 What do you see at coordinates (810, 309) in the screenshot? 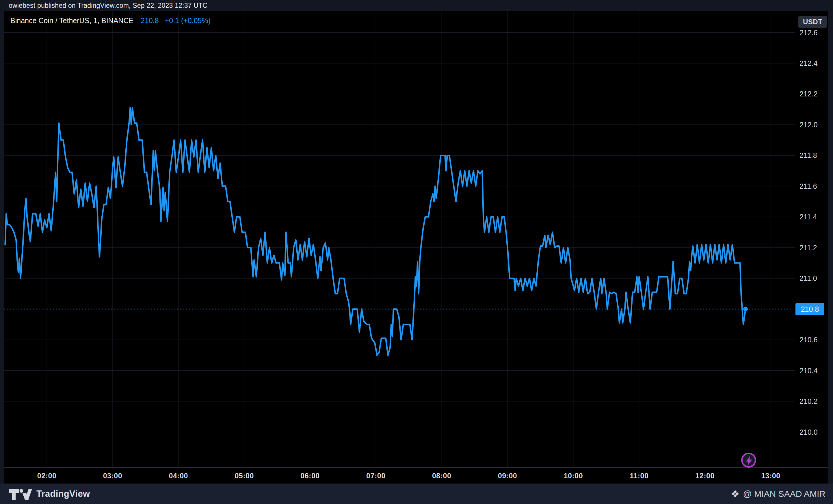
I see `last-price-tag: 210.8` at bounding box center [810, 309].